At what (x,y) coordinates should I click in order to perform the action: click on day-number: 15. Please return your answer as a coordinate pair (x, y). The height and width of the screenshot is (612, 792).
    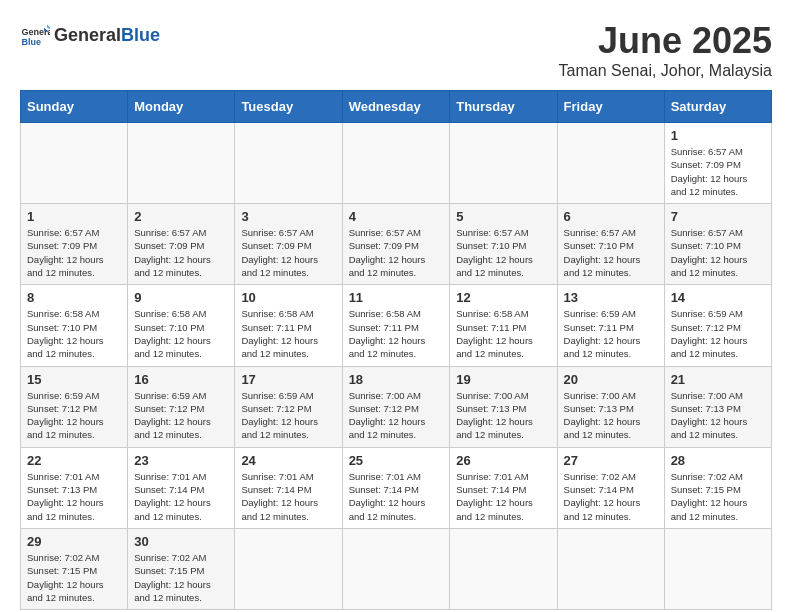
    Looking at the image, I should click on (74, 380).